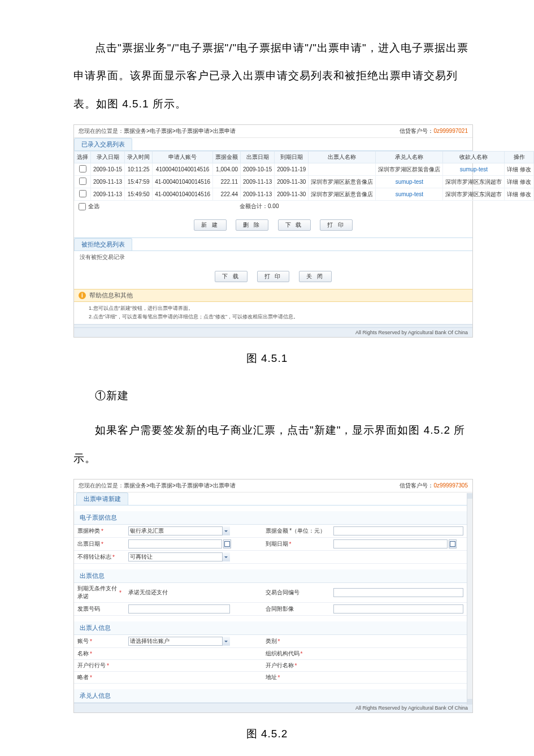 The height and width of the screenshot is (756, 534). I want to click on lbl-bill-type: 票据种类*, so click(99, 532).